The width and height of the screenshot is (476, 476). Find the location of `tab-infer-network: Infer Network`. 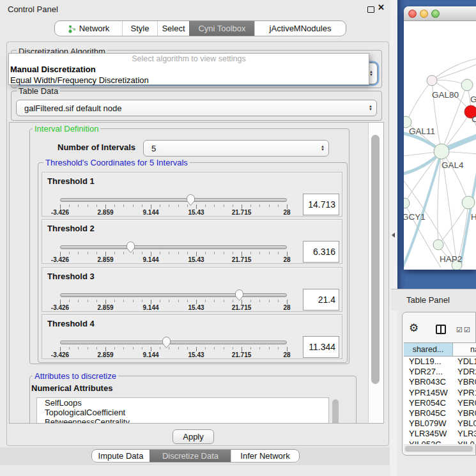

tab-infer-network: Infer Network is located at coordinates (265, 456).